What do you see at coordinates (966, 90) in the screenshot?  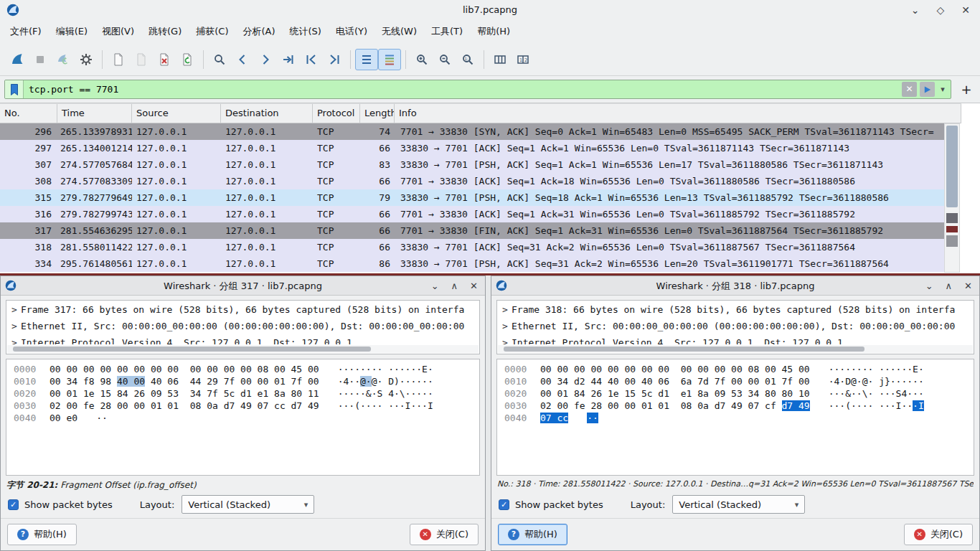 I see `add-filter-button: +` at bounding box center [966, 90].